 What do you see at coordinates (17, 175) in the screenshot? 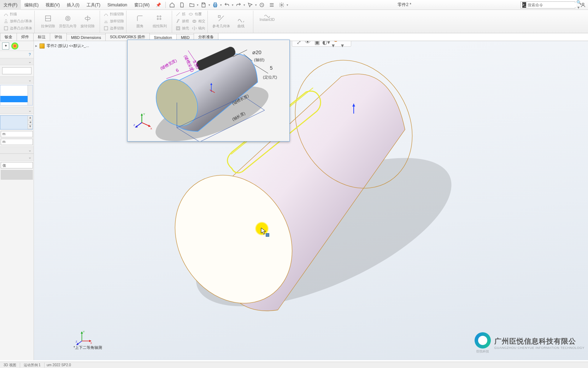
I see `pm-preview-box` at bounding box center [17, 175].